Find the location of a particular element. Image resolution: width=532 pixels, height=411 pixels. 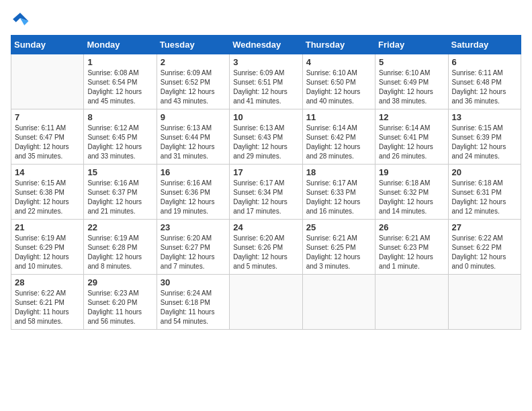

day-info: Sunrise: 6:22 AM Sunset: 6:21 PM Dayligh… is located at coordinates (47, 308).